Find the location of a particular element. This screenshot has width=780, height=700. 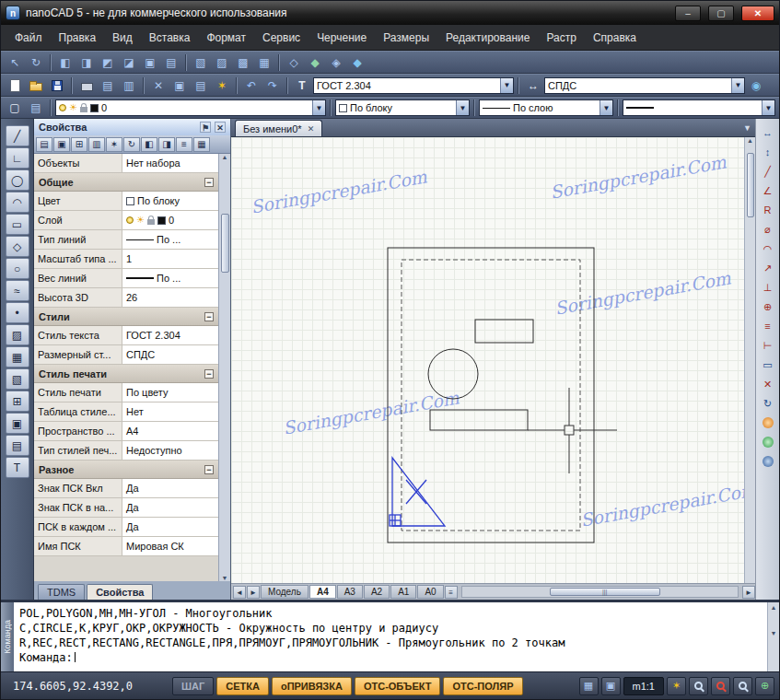

iso-nw-icon: ▦ is located at coordinates (264, 63).